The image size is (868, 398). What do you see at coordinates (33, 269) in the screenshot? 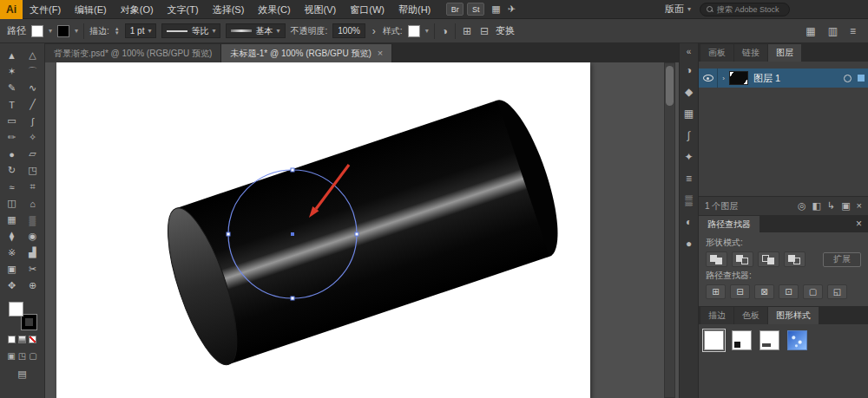
I see `tool-slice: ✂` at bounding box center [33, 269].